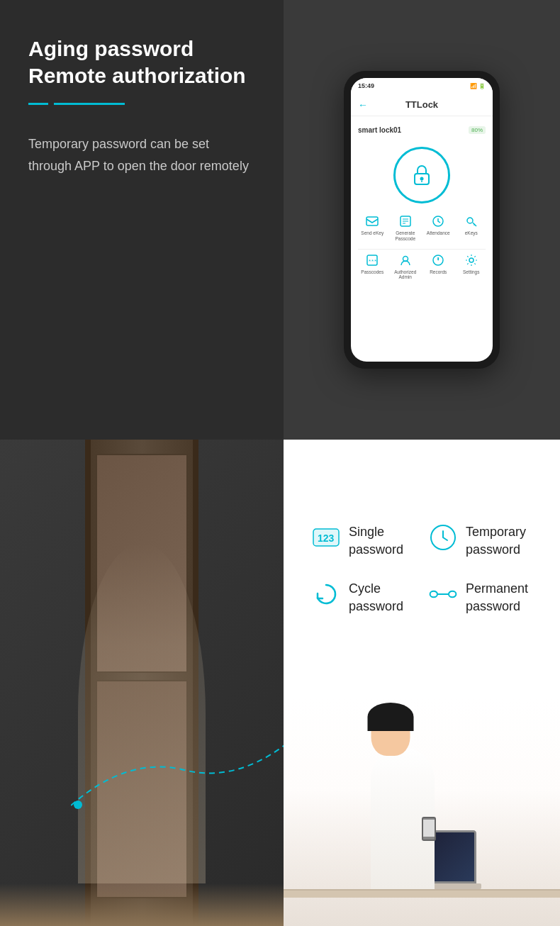 Image resolution: width=560 pixels, height=926 pixels. I want to click on single-password-text: Single password, so click(376, 541).